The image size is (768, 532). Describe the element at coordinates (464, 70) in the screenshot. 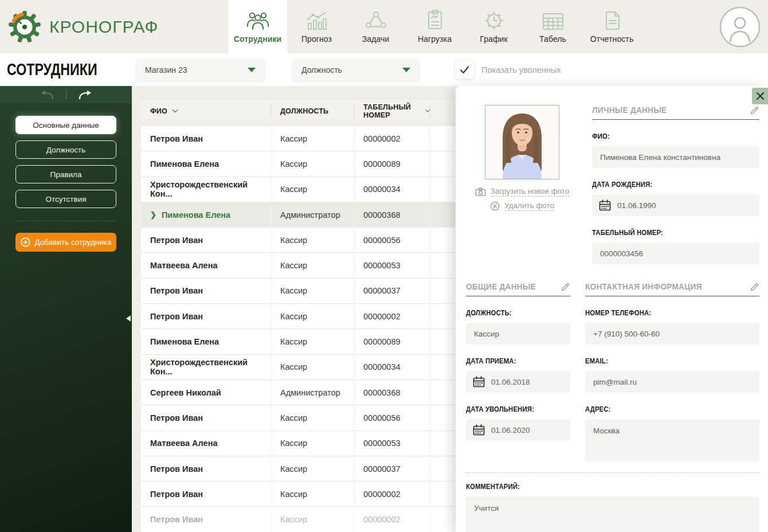

I see `show-dismissed-checkbox` at that location.